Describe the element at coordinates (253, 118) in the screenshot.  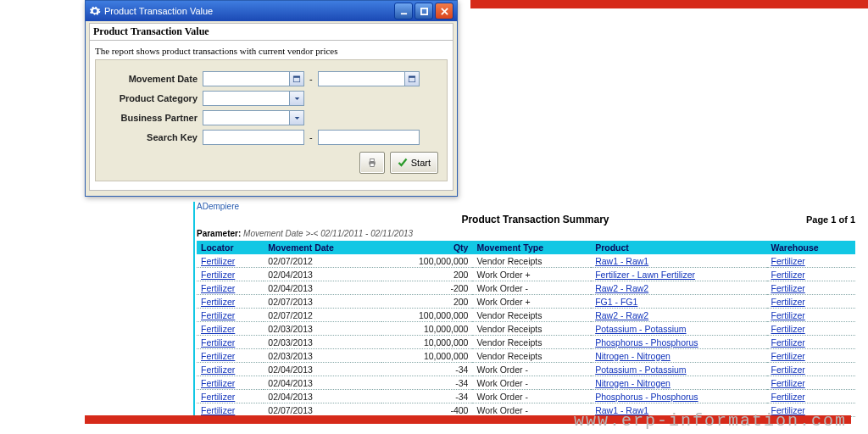
I see `business-partner-select` at that location.